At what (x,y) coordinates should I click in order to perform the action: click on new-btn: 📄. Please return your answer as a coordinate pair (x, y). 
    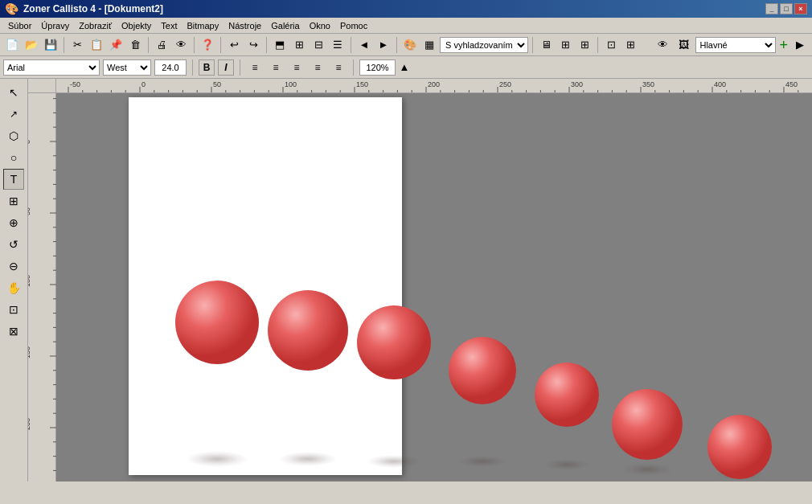
    Looking at the image, I should click on (12, 45).